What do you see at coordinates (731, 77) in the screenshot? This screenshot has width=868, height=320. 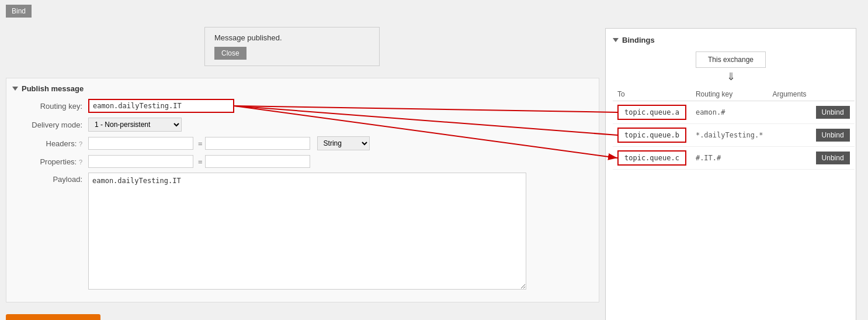 I see `down-arrow: ⇓` at bounding box center [731, 77].